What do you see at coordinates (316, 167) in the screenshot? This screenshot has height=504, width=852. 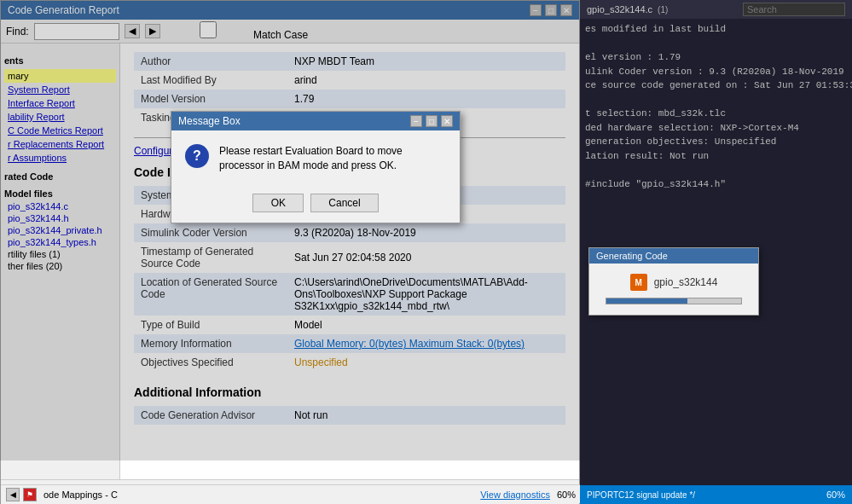 I see `message-box: Message Box − □ ✕ ? Please restart Evalu…` at bounding box center [316, 167].